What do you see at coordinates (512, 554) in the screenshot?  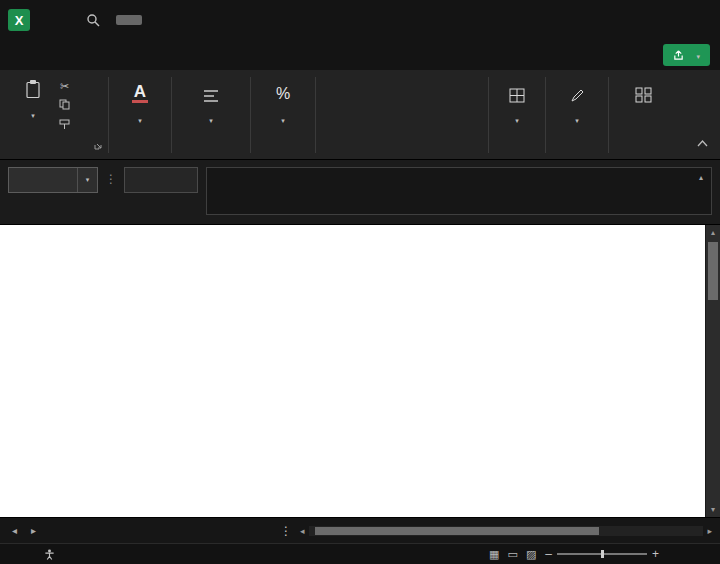 I see `page-layout-view-icon: ▭` at bounding box center [512, 554].